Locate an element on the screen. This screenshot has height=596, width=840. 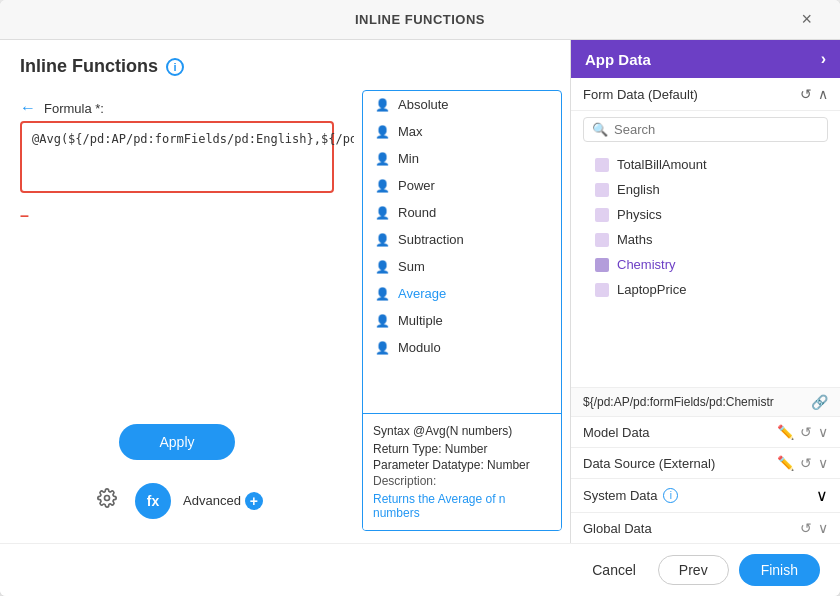
chevron-up-icon: ∧ is located at coordinates (823, 94).